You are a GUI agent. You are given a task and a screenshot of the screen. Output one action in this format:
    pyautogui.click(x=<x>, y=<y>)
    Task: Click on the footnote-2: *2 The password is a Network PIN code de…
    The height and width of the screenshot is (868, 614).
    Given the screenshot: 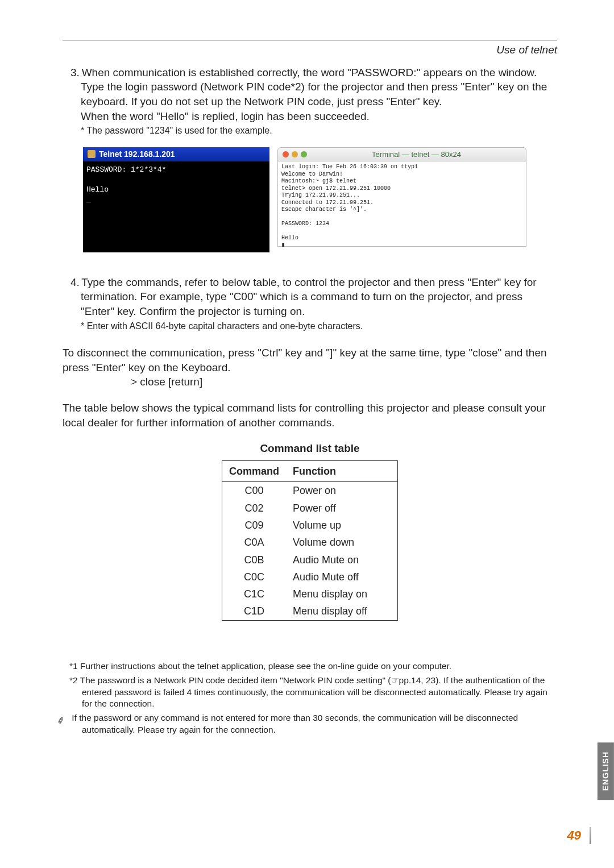 What is the action you would take?
    pyautogui.click(x=310, y=692)
    